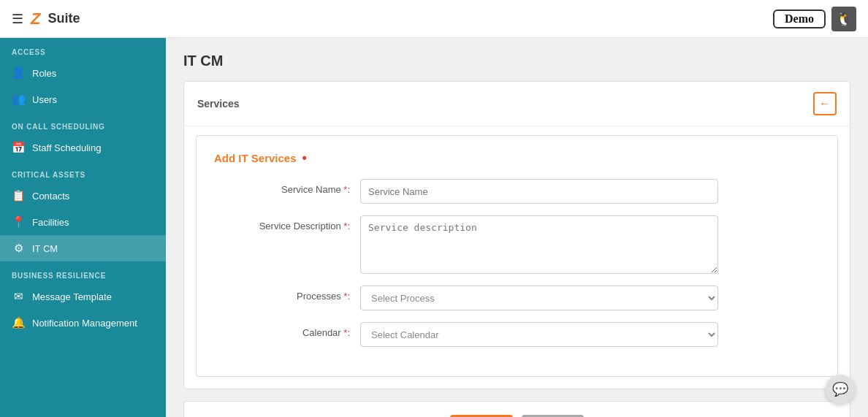 The height and width of the screenshot is (417, 868). What do you see at coordinates (844, 19) in the screenshot?
I see `user-avatar: 🐧` at bounding box center [844, 19].